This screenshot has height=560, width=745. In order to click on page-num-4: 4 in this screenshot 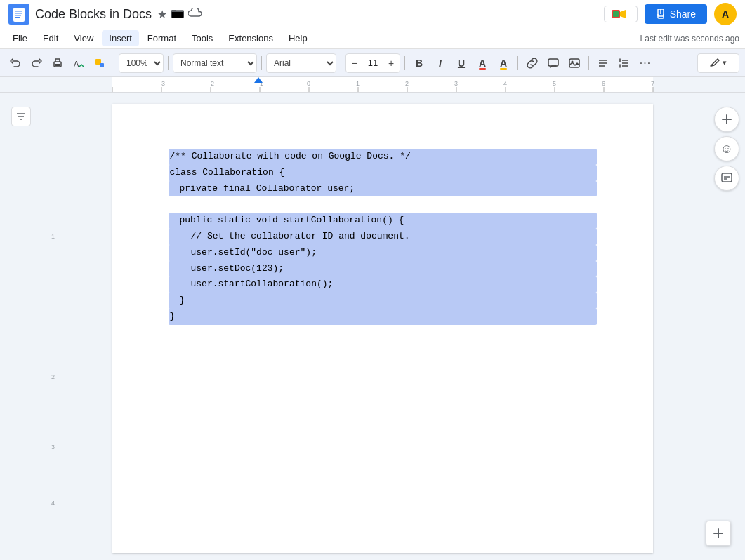, I will do `click(53, 503)`.